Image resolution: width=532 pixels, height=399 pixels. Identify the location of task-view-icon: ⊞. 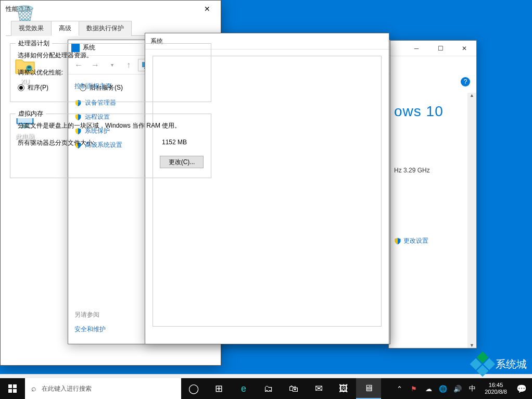
(219, 389).